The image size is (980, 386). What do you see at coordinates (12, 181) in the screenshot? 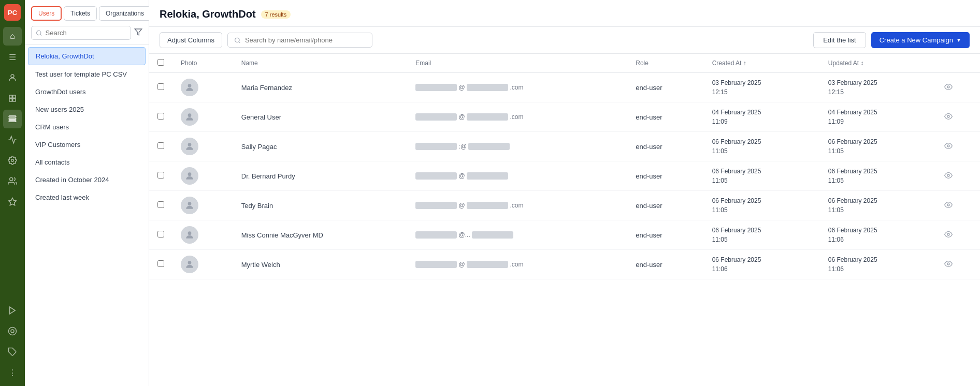
I see `team-icon` at bounding box center [12, 181].